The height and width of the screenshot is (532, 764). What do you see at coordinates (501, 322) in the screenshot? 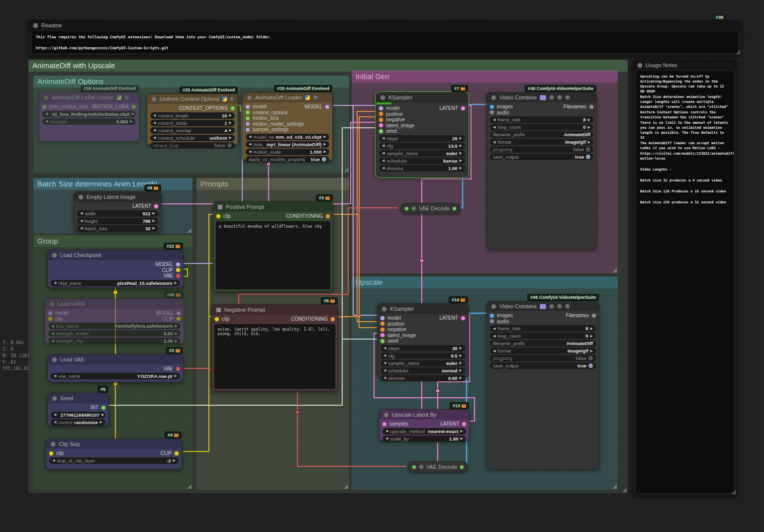
I see `input-port-audio: audio` at bounding box center [501, 322].